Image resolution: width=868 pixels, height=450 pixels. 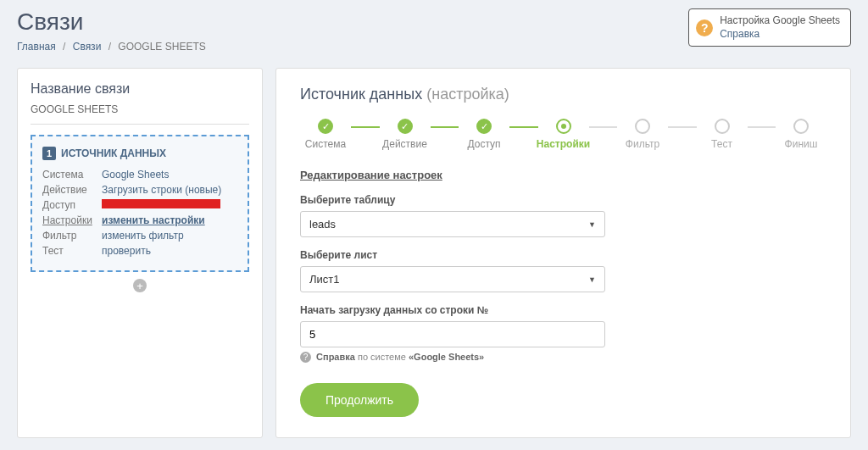 I want to click on step-action: Действие, so click(x=405, y=134).